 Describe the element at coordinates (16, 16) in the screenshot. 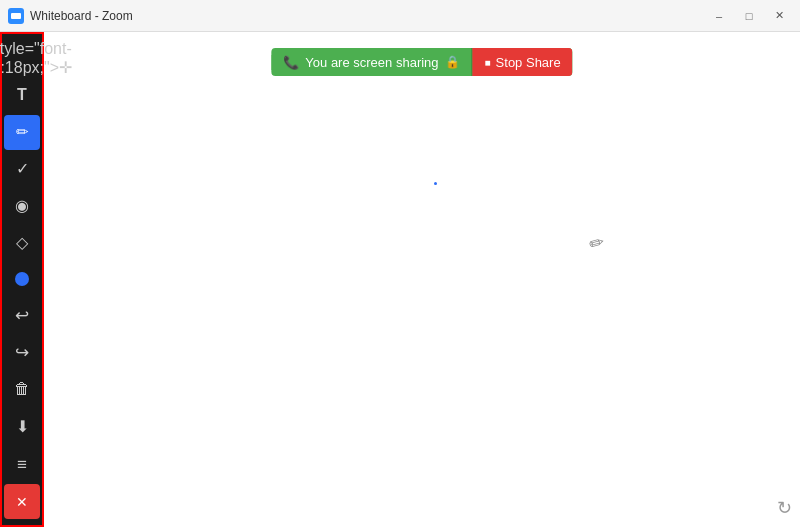

I see `zoom-icon` at that location.